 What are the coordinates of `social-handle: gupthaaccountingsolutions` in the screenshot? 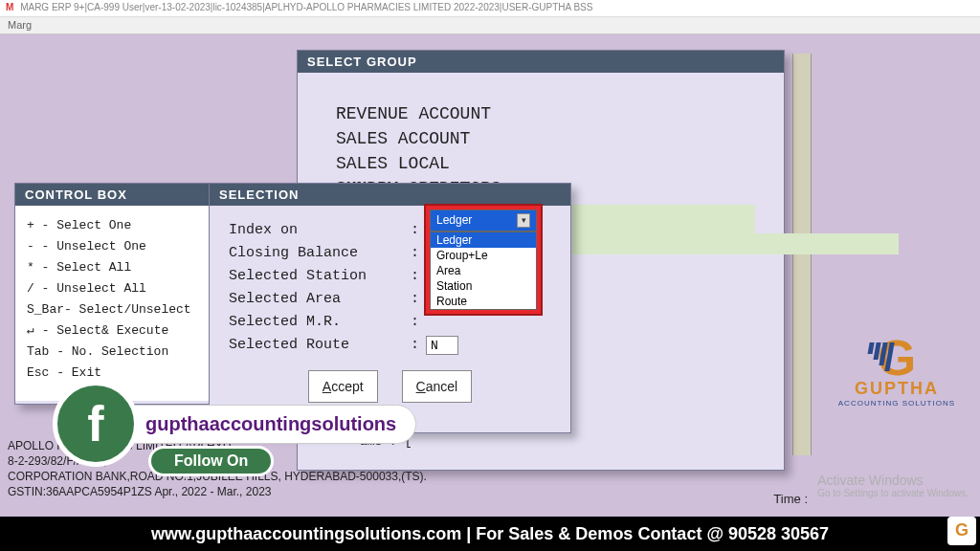 It's located at (264, 425).